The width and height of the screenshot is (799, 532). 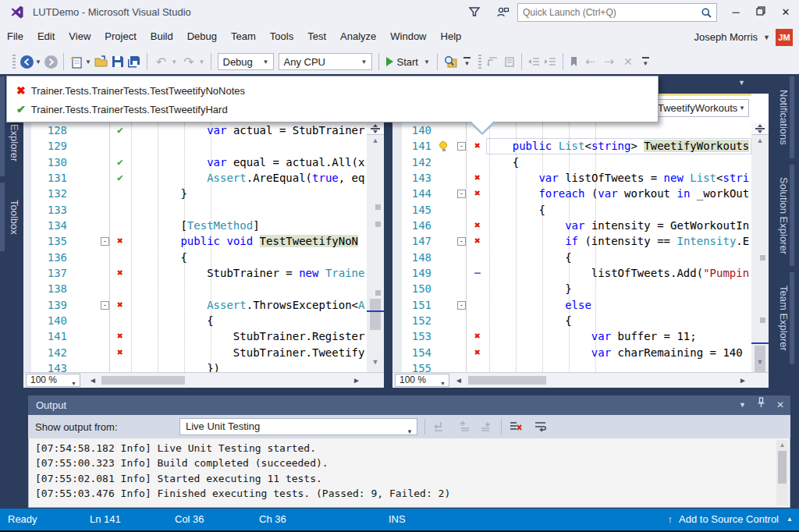 What do you see at coordinates (726, 37) in the screenshot?
I see `user-name: Joseph Morris` at bounding box center [726, 37].